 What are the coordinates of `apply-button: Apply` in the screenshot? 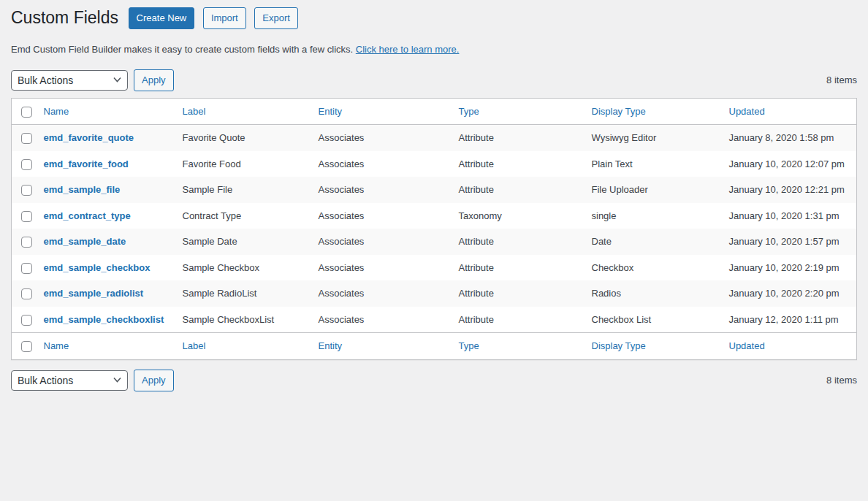 It's located at (153, 80).